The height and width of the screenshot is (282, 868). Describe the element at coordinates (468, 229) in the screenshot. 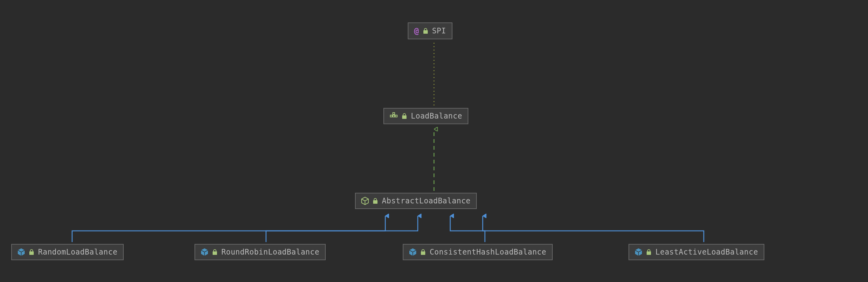

I see `edge-chash-to-abs` at that location.